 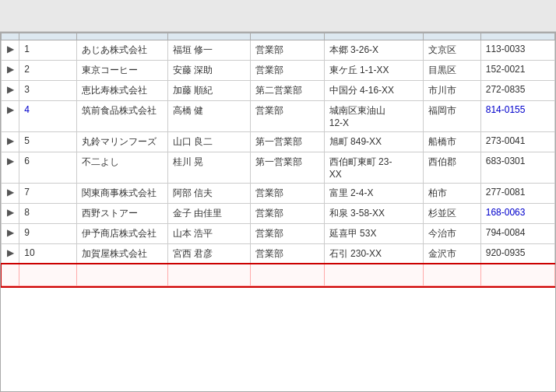 I want to click on cell-contact: 金子 由佳里, so click(x=209, y=214).